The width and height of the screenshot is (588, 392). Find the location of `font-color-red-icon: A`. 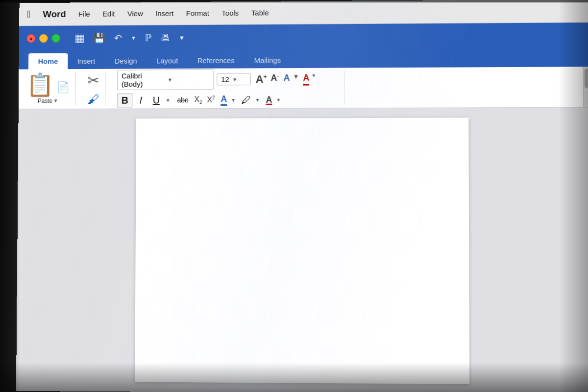

font-color-red-icon: A is located at coordinates (270, 100).